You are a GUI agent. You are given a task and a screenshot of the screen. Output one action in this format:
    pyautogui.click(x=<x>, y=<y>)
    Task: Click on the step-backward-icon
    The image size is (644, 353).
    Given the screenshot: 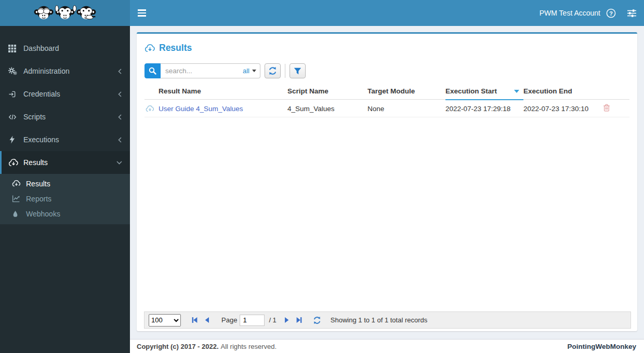 What is the action you would take?
    pyautogui.click(x=194, y=320)
    